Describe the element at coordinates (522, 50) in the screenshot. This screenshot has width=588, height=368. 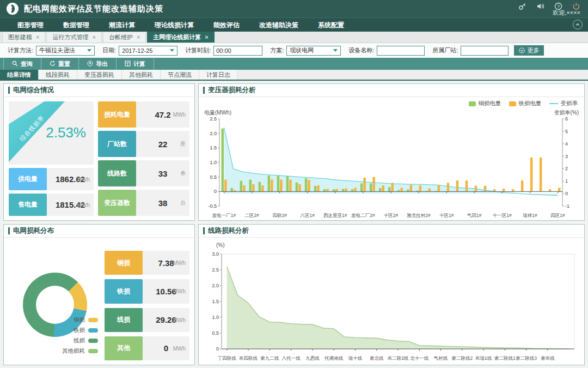
I see `circle-down-arrow-icon` at that location.